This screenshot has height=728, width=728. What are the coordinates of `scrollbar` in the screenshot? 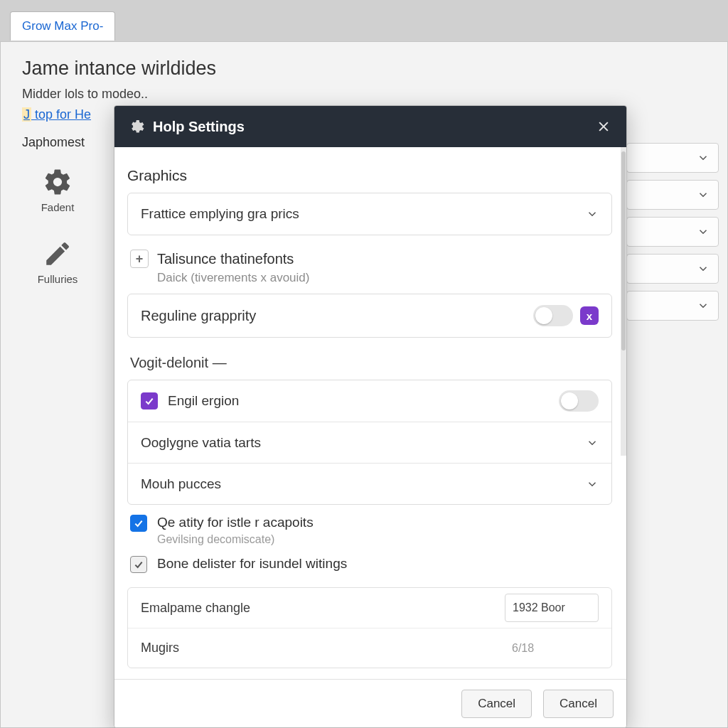 It's located at (623, 301).